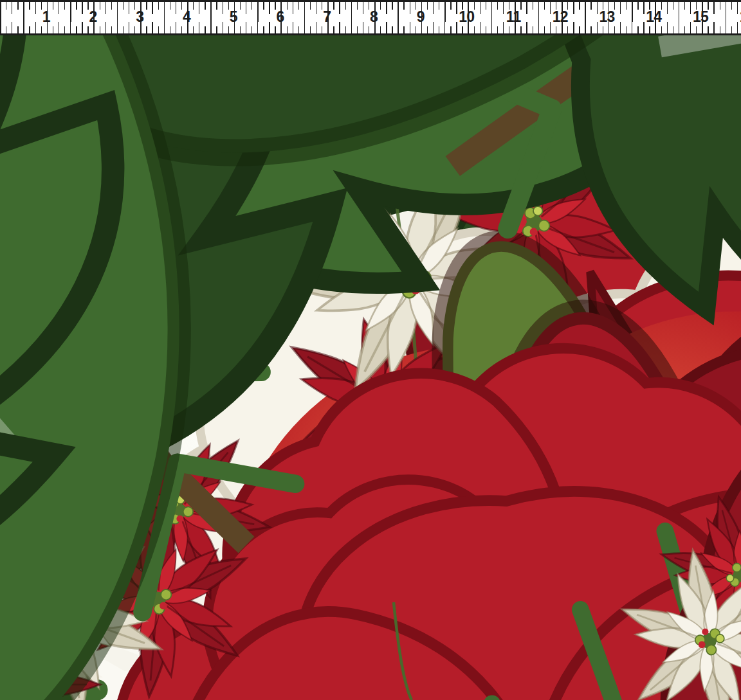  Describe the element at coordinates (607, 17) in the screenshot. I see `ruler-number: 13` at that location.